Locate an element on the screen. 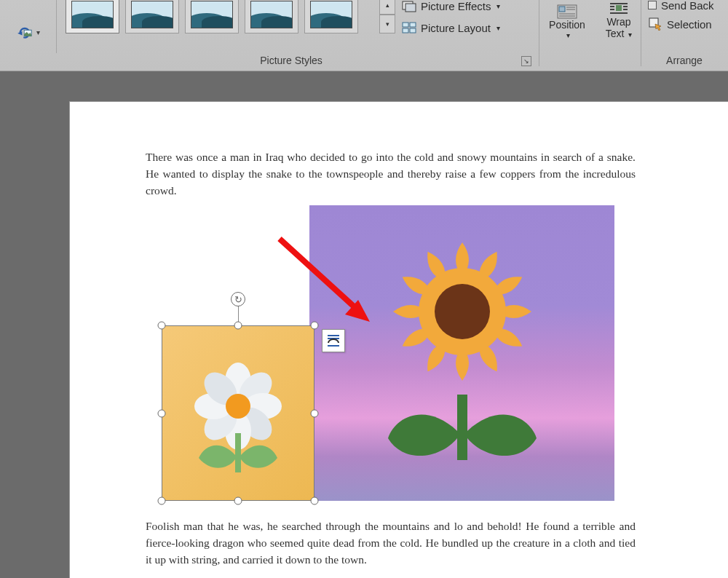 The width and height of the screenshot is (728, 578). layout-options-icon is located at coordinates (333, 341).